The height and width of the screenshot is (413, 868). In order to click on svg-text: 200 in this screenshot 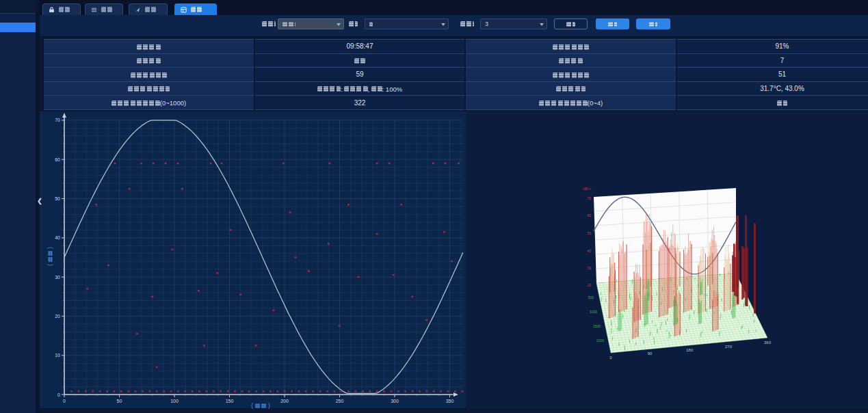, I will do `click(285, 401)`.